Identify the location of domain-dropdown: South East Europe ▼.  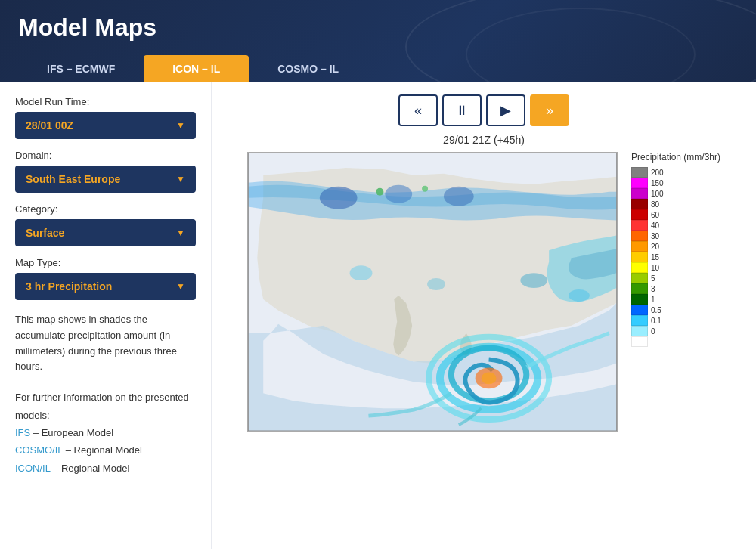
(106, 179).